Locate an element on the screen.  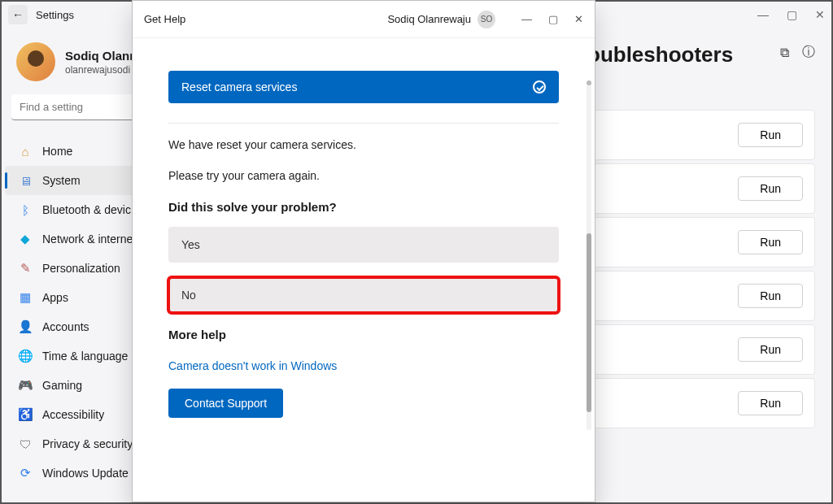
sidebar-item-label: Apps is located at coordinates (55, 298).